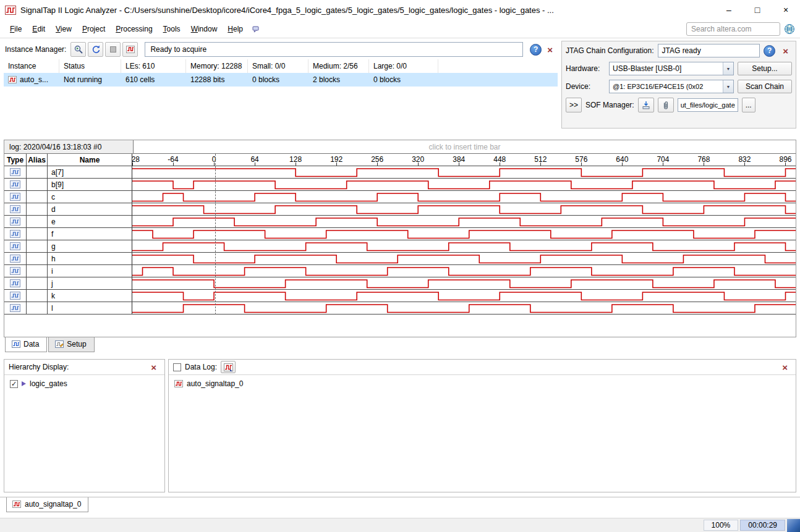 The image size is (800, 532). Describe the element at coordinates (38, 29) in the screenshot. I see `menu-edit: Edit` at that location.